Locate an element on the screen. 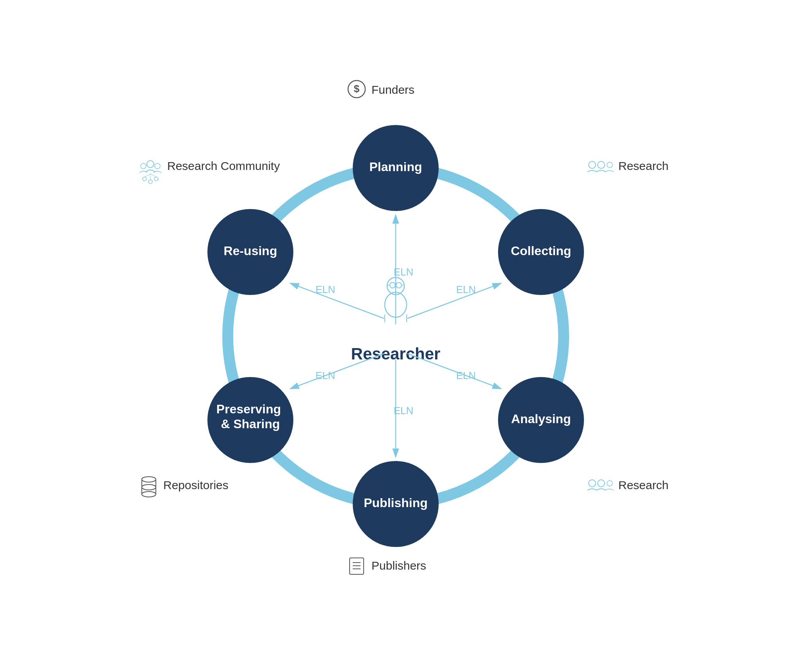  eln-label-analysing: ELN is located at coordinates (466, 375).